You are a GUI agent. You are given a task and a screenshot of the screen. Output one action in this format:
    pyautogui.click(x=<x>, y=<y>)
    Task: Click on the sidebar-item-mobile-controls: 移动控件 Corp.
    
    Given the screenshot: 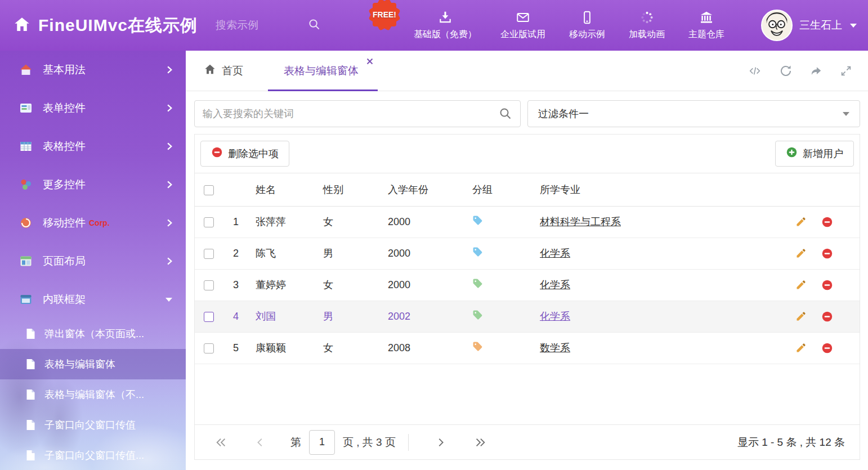 What is the action you would take?
    pyautogui.click(x=93, y=223)
    